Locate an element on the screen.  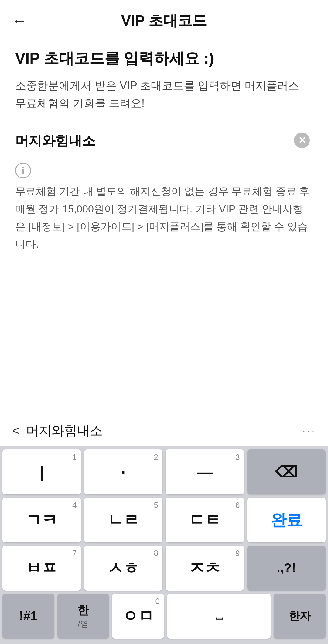
keyboard-row-3: 7 ㅂㅍ 8 ㅅㅎ 9 ㅈㅊ .,?! is located at coordinates (164, 568).